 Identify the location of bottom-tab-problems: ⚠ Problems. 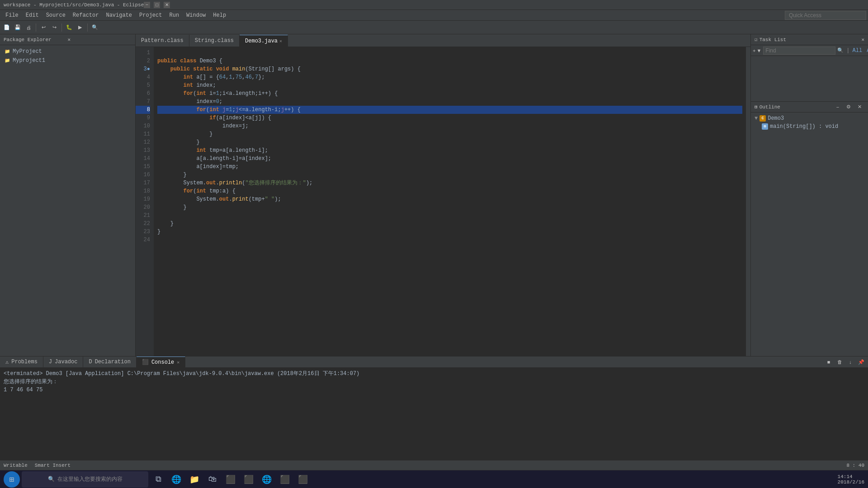
(22, 362).